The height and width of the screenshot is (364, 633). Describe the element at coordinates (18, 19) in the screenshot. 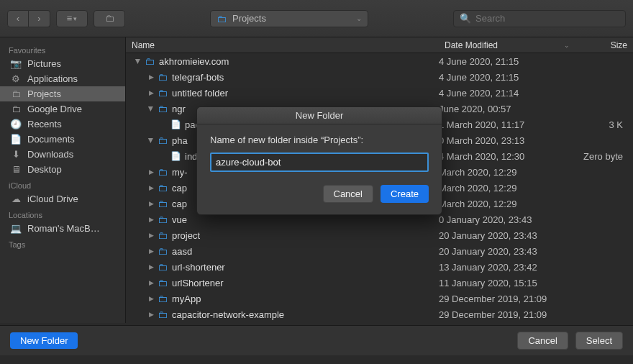

I see `back-button: ‹` at that location.